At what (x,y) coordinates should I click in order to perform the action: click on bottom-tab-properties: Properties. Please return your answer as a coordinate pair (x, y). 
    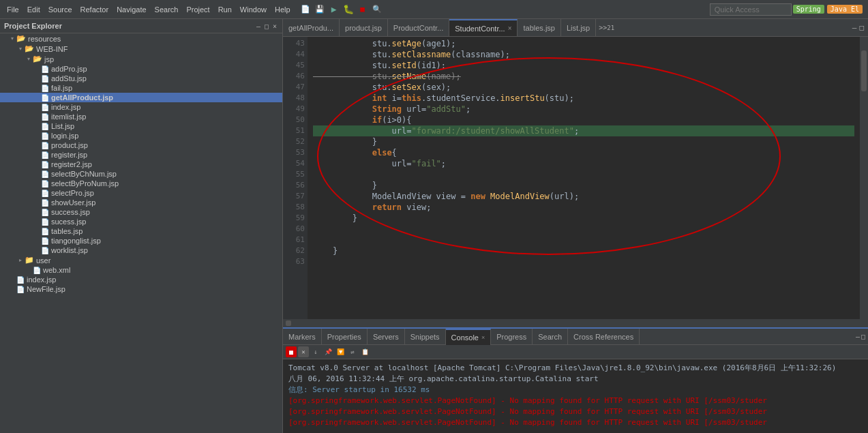
    Looking at the image, I should click on (345, 337).